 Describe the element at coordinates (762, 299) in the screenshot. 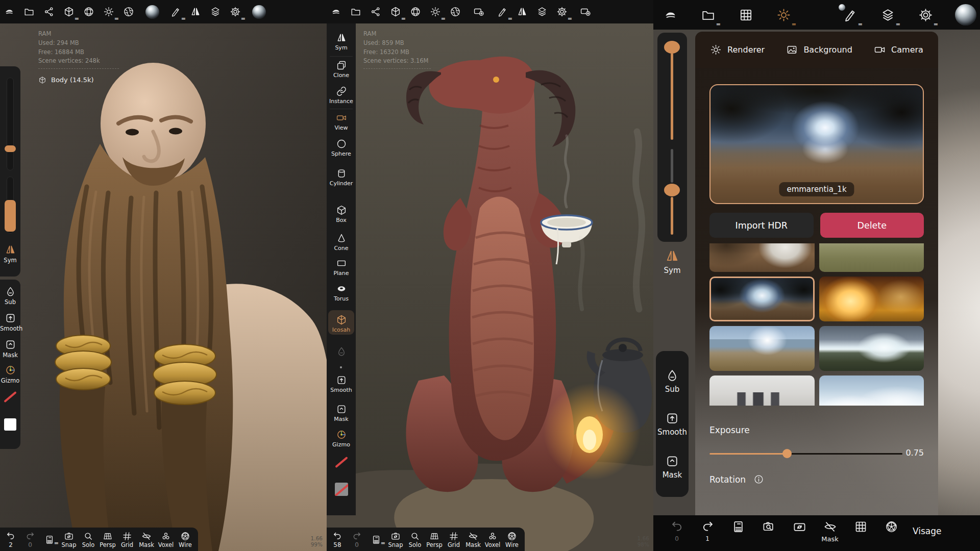

I see `environment-thumbnail-night-lake-selected` at that location.